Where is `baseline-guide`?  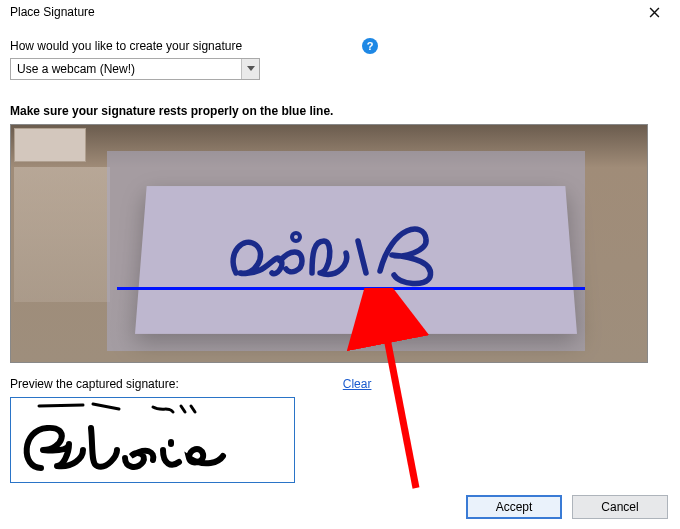
baseline-guide is located at coordinates (351, 288).